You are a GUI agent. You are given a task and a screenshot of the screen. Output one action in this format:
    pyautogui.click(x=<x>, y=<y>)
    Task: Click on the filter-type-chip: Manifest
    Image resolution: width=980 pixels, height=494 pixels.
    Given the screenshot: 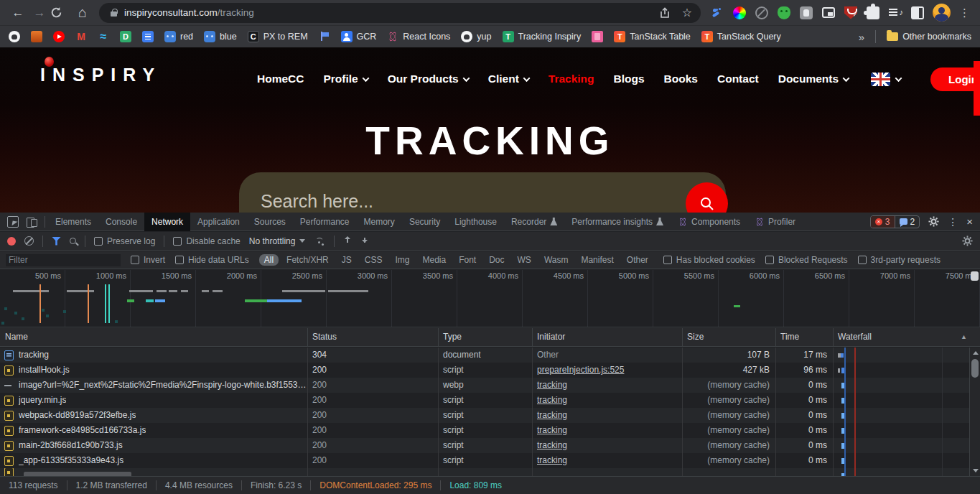 What is the action you would take?
    pyautogui.click(x=597, y=260)
    